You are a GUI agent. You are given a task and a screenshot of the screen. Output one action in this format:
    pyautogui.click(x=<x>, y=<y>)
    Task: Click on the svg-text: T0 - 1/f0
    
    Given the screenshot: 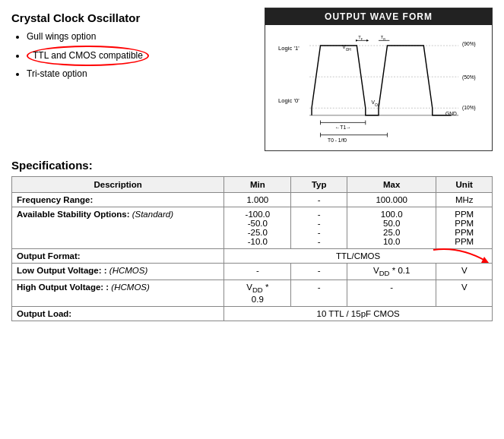 What is the action you would take?
    pyautogui.click(x=338, y=140)
    